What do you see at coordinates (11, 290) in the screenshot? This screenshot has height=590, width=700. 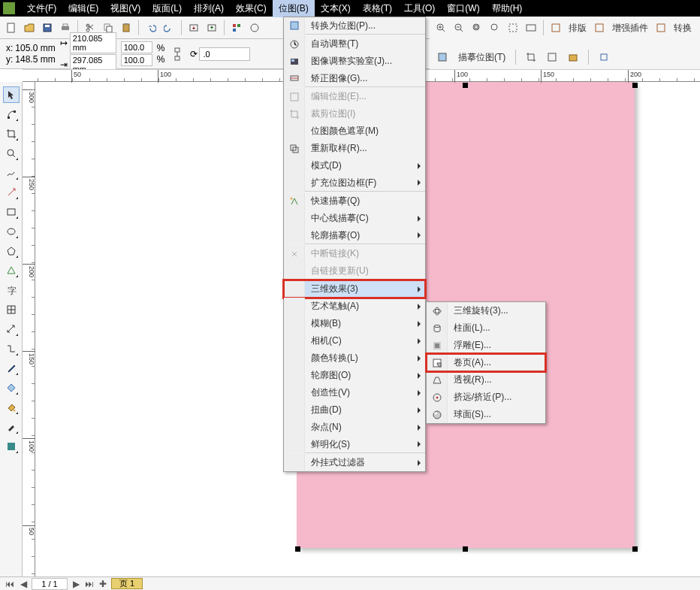 I see `text-tool: 字` at bounding box center [11, 290].